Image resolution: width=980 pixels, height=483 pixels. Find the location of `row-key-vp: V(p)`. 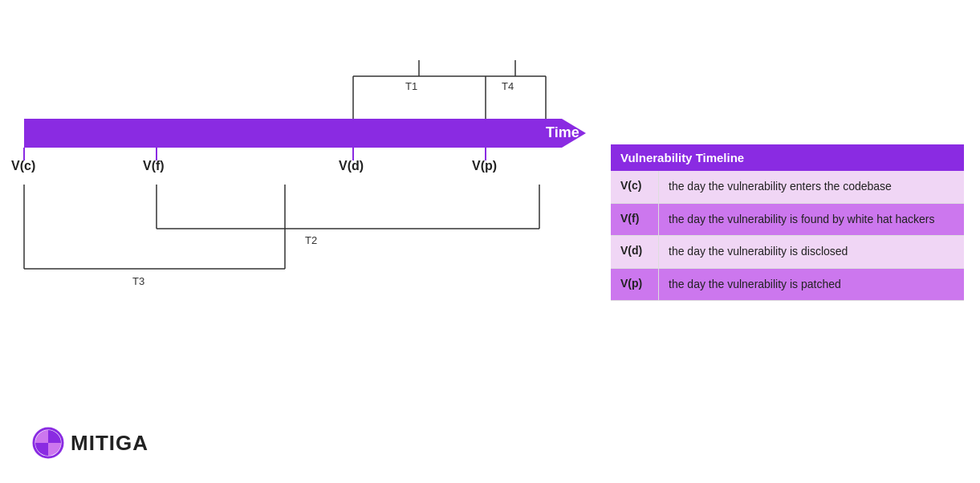

row-key-vp: V(p) is located at coordinates (635, 285).